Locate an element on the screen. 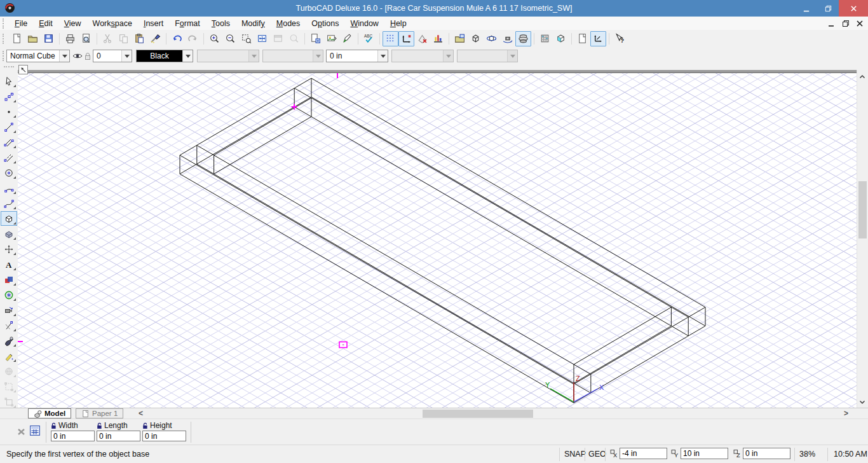 The image size is (868, 463). length-input is located at coordinates (118, 436).